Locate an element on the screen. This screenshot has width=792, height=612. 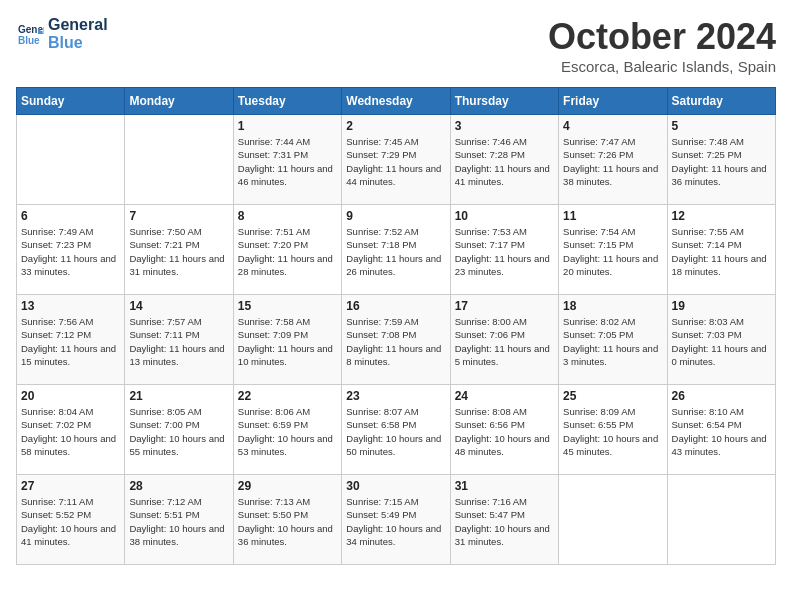
day-info: Sunrise: 8:09 AM Sunset: 6:55 PM Dayligh… is located at coordinates (612, 432).